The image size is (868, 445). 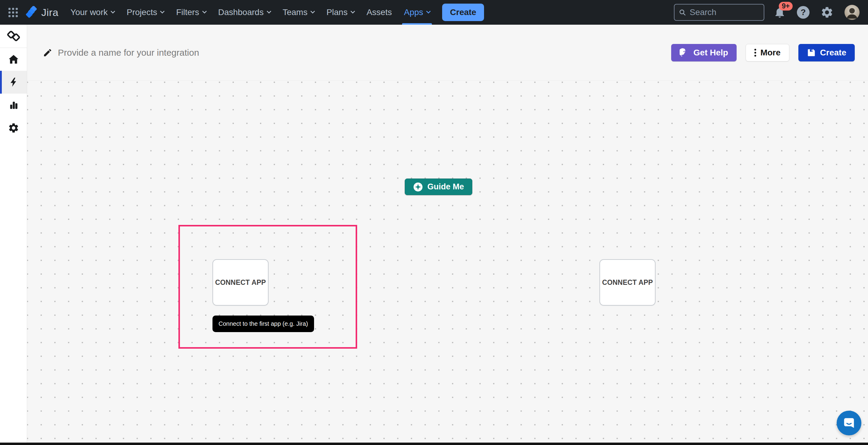 What do you see at coordinates (92, 12) in the screenshot?
I see `nav-item-your-work: Your work` at bounding box center [92, 12].